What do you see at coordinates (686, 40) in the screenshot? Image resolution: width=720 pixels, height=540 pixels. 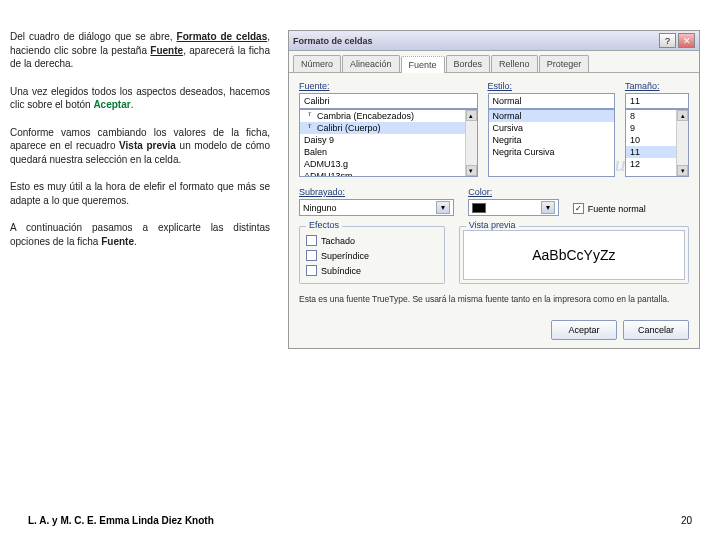 I see `close-button: ✕` at bounding box center [686, 40].